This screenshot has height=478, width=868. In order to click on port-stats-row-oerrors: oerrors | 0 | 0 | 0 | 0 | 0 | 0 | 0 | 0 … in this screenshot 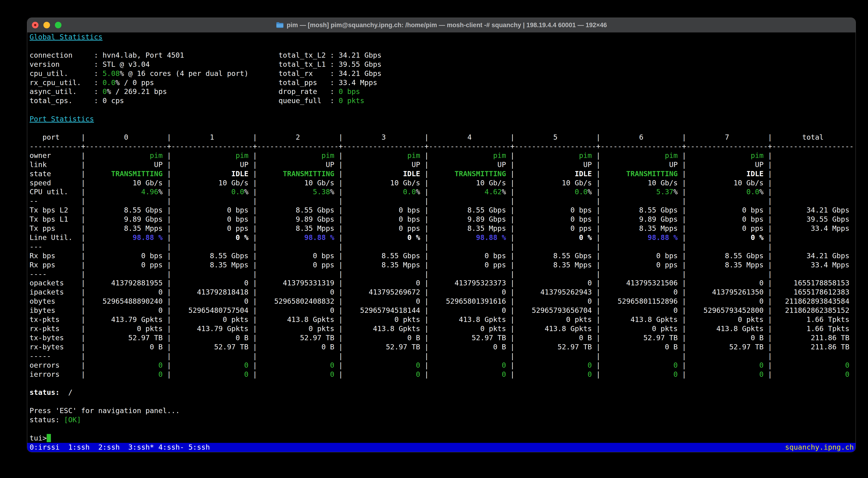, I will do `click(442, 366)`.